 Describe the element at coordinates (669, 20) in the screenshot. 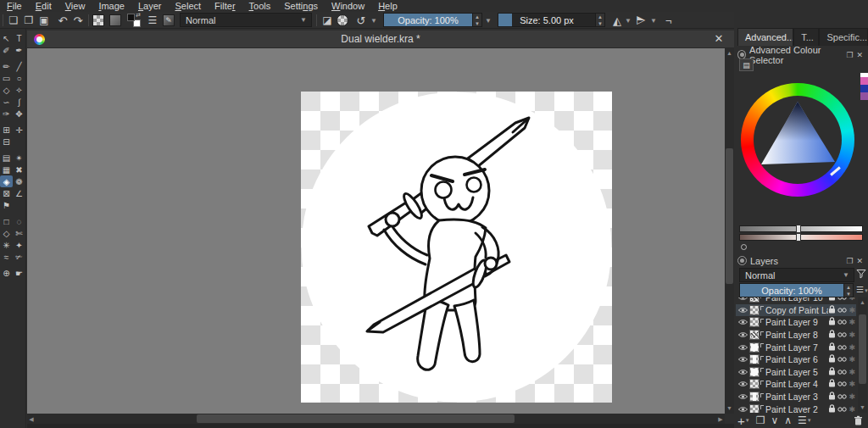

I see `wrap-around-mode-icon: ⌐` at that location.